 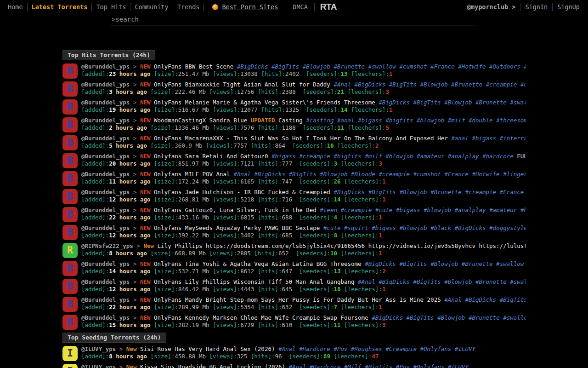 What do you see at coordinates (211, 156) in the screenshot?
I see `torrent-title: Onlyfans Sara Retali And Gattouz0` at bounding box center [211, 156].